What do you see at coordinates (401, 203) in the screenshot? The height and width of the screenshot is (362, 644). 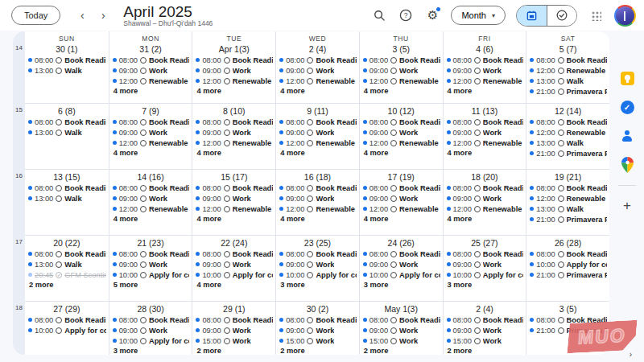 I see `day-cell: 17 (19)08:00Book Reading09:00Work12:00Re…` at bounding box center [401, 203].